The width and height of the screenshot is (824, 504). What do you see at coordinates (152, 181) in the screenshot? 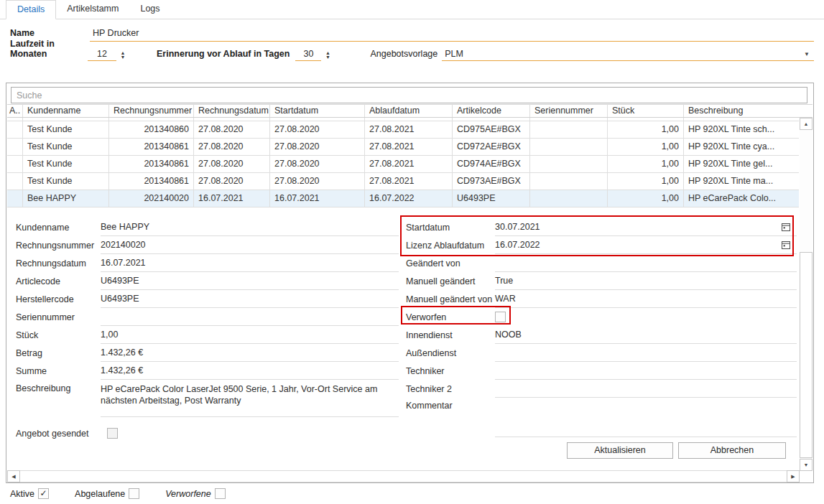
I see `table-cell: 201340861` at bounding box center [152, 181].